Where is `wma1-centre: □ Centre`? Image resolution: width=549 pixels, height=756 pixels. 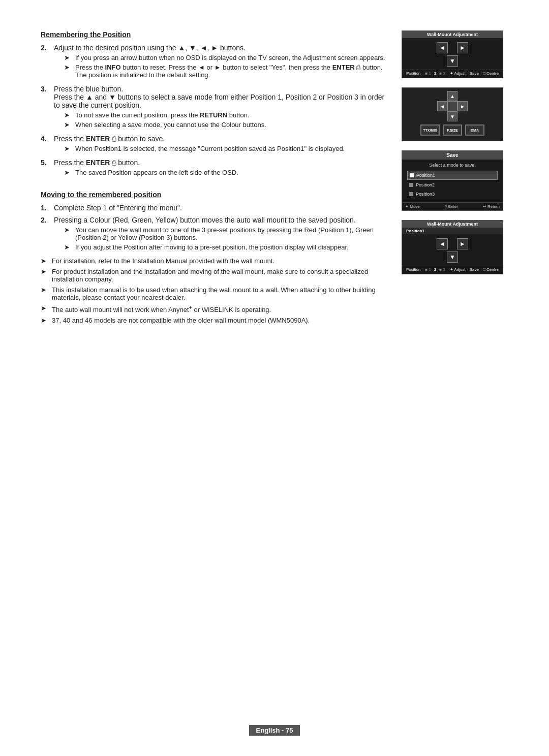
wma1-centre: □ Centre is located at coordinates (491, 73).